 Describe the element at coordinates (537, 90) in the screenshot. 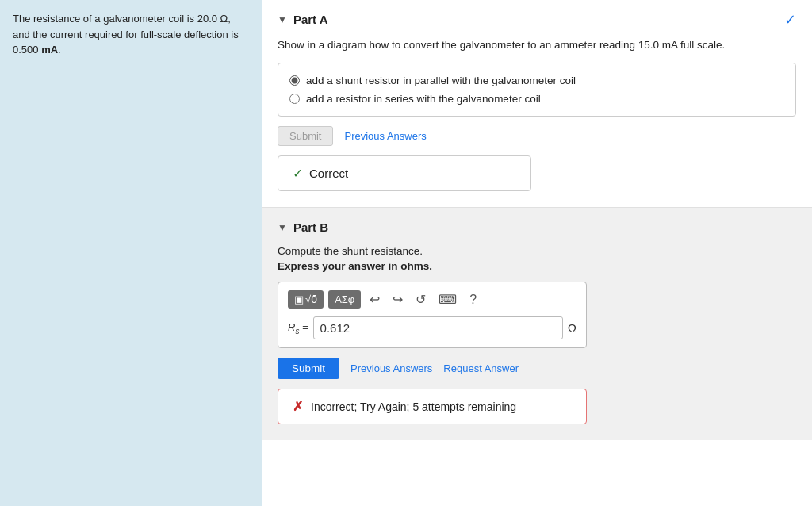

I see `part-a-options-box: add a shunt resistor in parallel with th…` at that location.